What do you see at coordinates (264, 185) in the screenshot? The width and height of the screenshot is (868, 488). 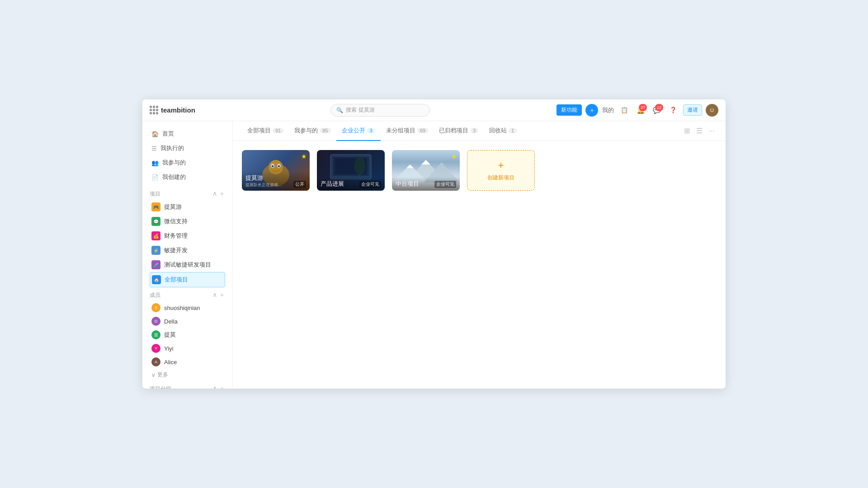 I see `game-card-desc: 提莫队长正在游戏…` at bounding box center [264, 185].